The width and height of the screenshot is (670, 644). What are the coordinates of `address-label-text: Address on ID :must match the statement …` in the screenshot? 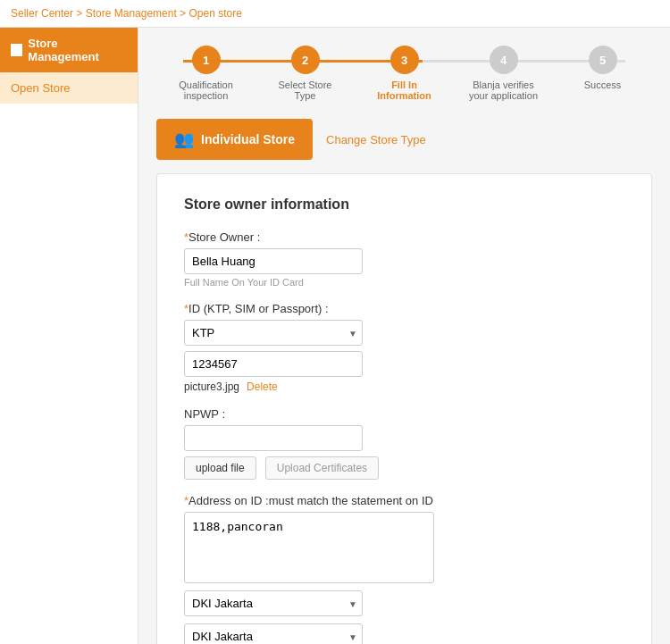 It's located at (311, 500).